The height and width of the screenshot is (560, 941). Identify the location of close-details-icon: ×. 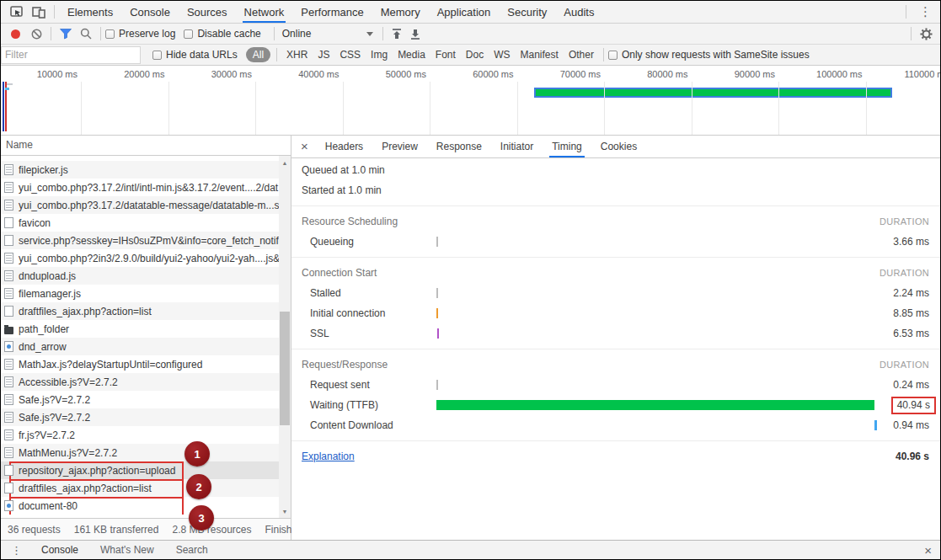
(303, 147).